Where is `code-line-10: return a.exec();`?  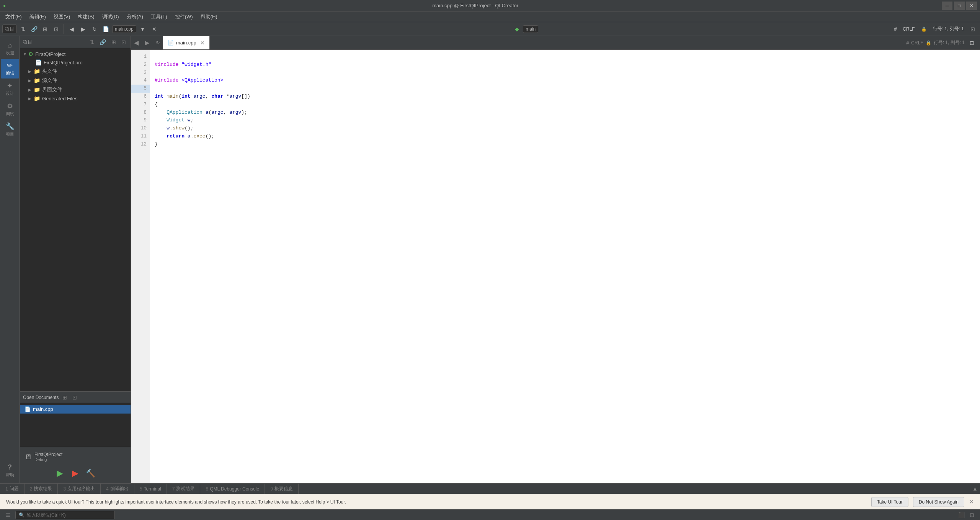 code-line-10: return a.exec(); is located at coordinates (185, 136).